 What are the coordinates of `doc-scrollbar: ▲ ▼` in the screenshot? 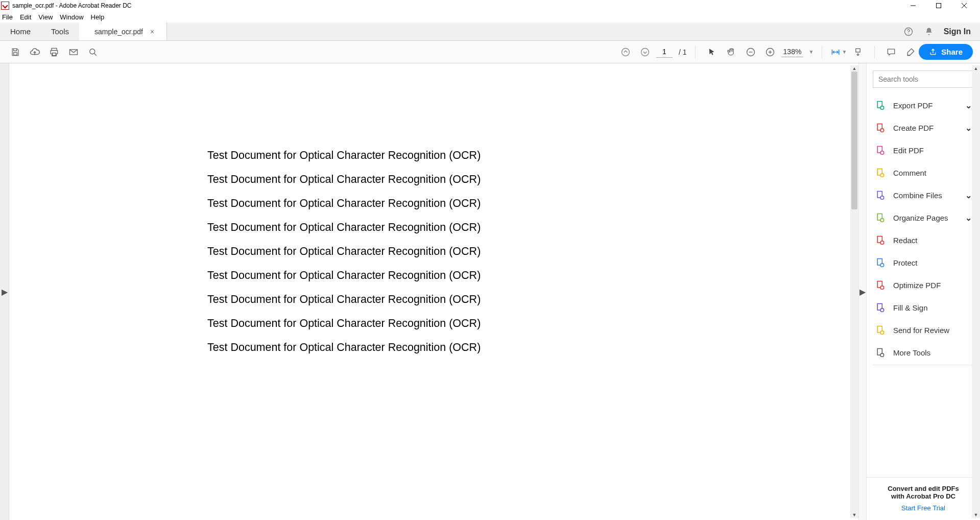 It's located at (854, 292).